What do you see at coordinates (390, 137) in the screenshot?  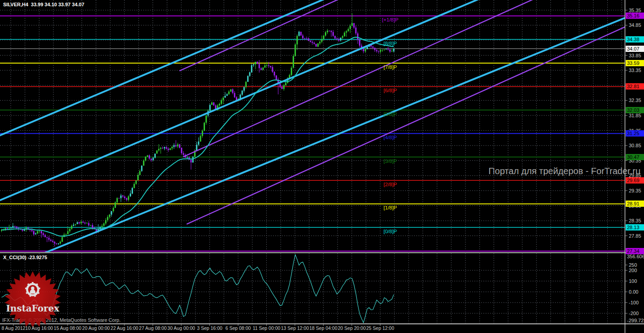 I see `murrey-level-label: [4/8]P` at bounding box center [390, 137].